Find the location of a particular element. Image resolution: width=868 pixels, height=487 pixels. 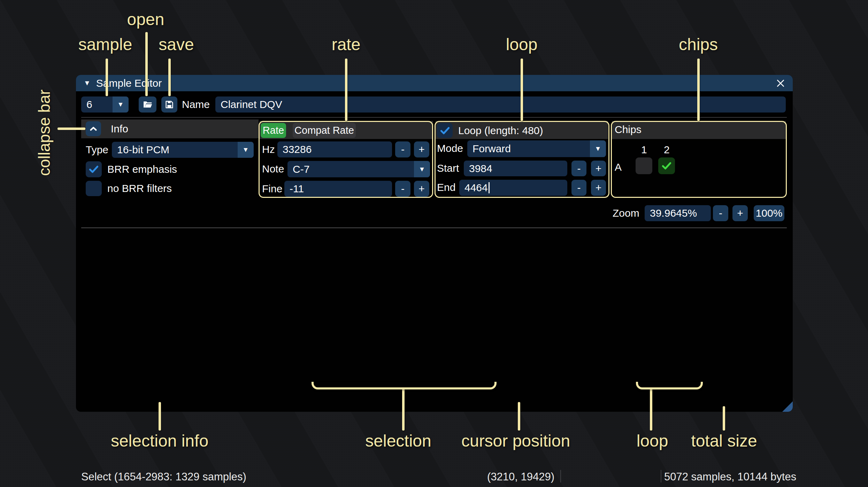

note-label: Note is located at coordinates (273, 169).